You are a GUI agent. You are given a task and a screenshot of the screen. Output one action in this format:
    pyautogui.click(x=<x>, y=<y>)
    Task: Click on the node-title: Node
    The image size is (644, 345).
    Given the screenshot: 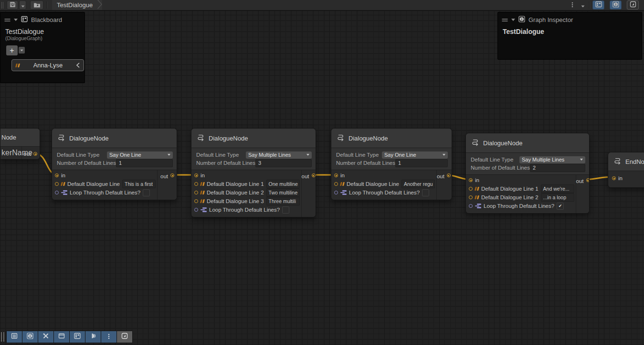 What is the action you would take?
    pyautogui.click(x=20, y=138)
    